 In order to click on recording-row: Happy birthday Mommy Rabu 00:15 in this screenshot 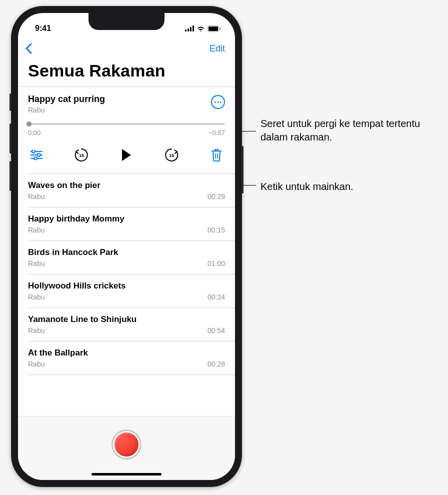, I will do `click(126, 224)`.